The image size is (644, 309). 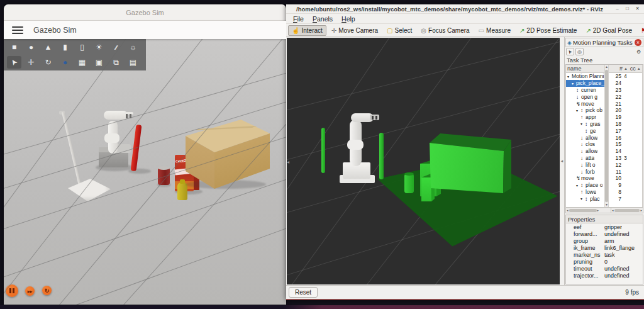 I want to click on close-button: ✕, so click(x=638, y=9).